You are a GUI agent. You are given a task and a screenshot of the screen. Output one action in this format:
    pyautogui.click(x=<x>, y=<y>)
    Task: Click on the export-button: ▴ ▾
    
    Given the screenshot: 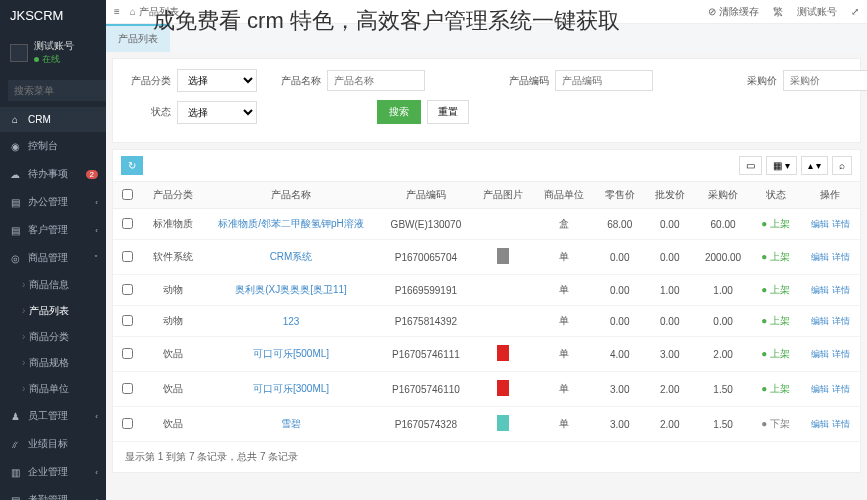 What is the action you would take?
    pyautogui.click(x=814, y=166)
    